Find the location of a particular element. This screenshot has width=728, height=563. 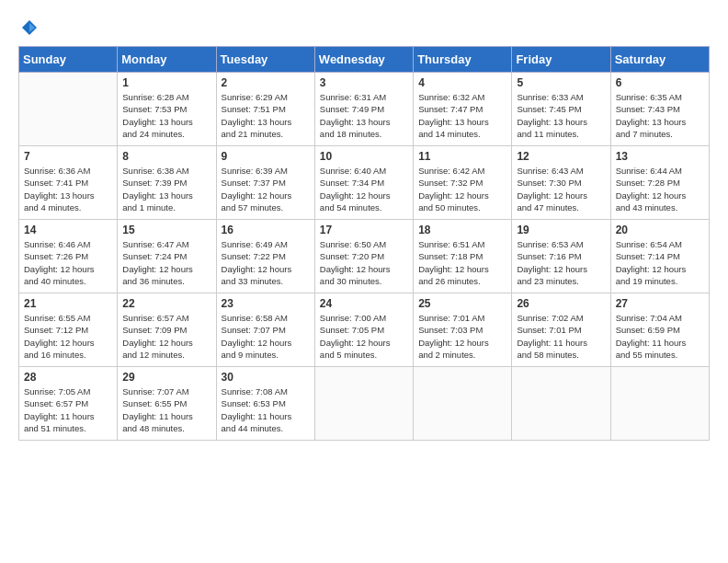

calendar-week-row: 21Sunrise: 6:55 AM Sunset: 7:12 PM Dayli… is located at coordinates (364, 330).